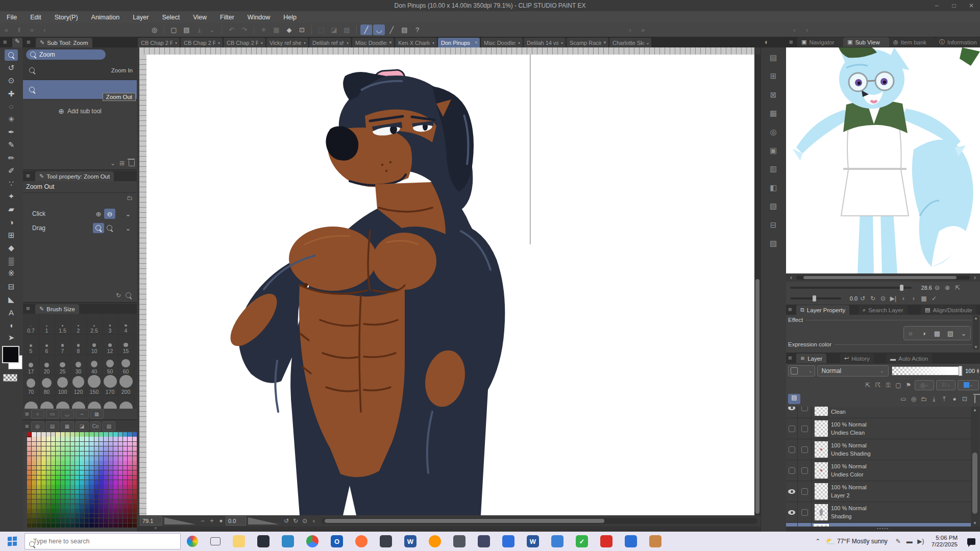  I want to click on save-settings-icon: ⌄, so click(113, 163).